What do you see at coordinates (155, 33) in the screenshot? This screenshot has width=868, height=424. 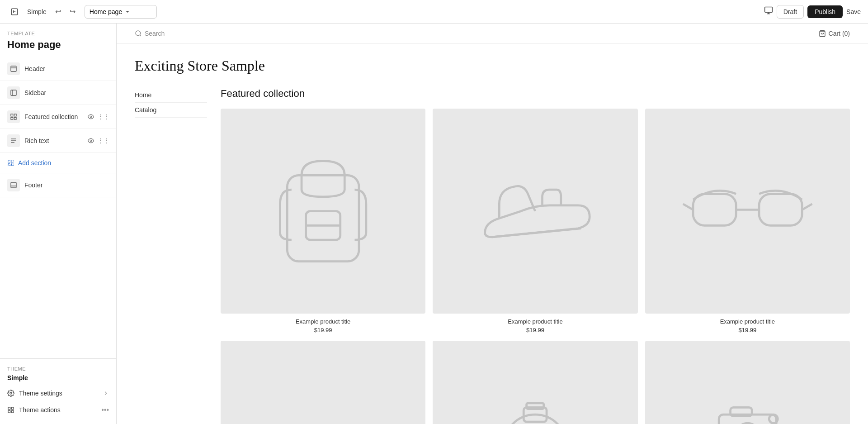 I see `search-placeholder: Search` at bounding box center [155, 33].